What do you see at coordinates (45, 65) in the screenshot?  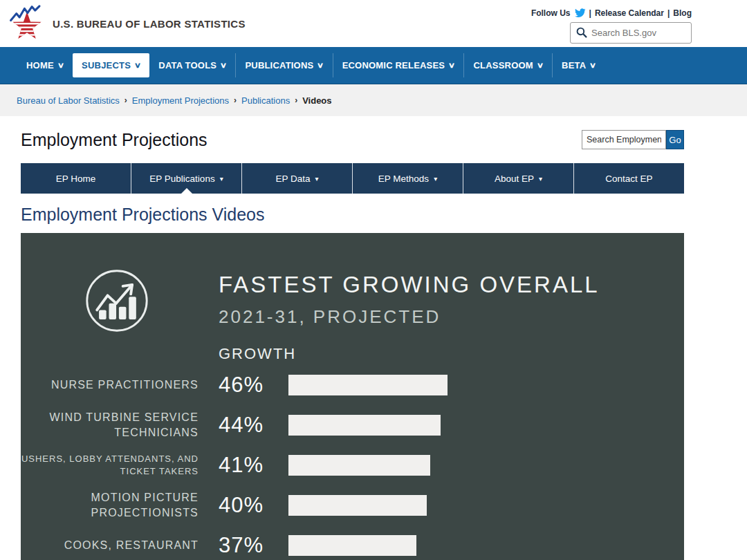 I see `nav-item-home: HOME ∨` at bounding box center [45, 65].